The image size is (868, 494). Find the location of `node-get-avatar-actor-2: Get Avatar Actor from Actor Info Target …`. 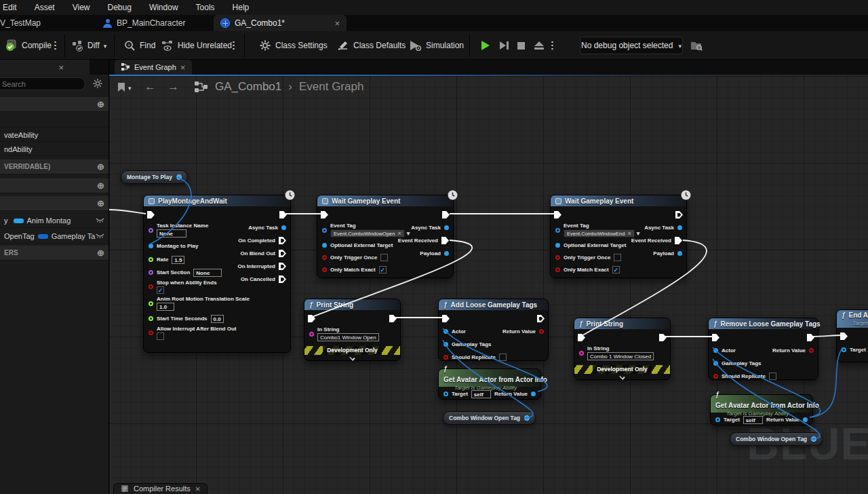

node-get-avatar-actor-2: Get Avatar Actor from Actor Info Target … is located at coordinates (762, 410).